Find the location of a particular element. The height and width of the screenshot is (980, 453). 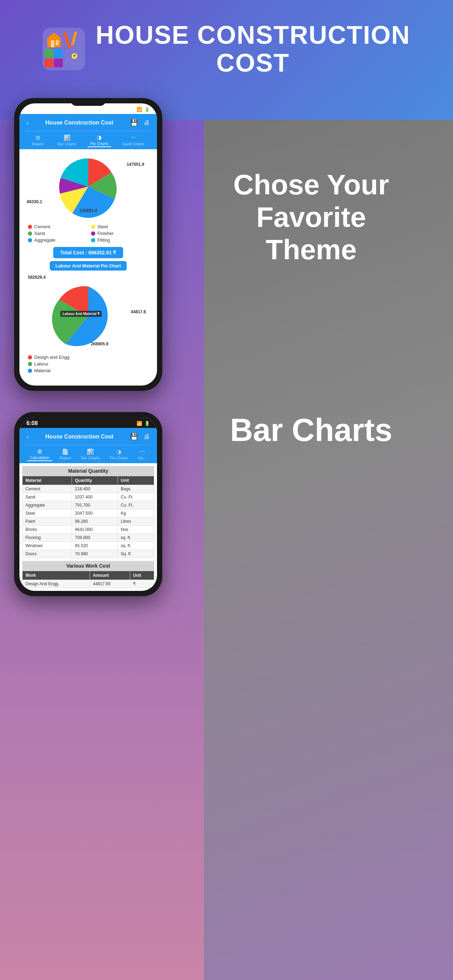

various-work-title: Various Work Cost is located at coordinates (88, 566).